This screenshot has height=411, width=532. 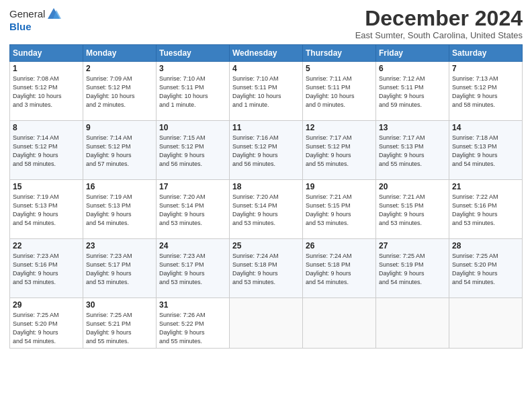 What do you see at coordinates (339, 246) in the screenshot?
I see `day-number: 26` at bounding box center [339, 246].